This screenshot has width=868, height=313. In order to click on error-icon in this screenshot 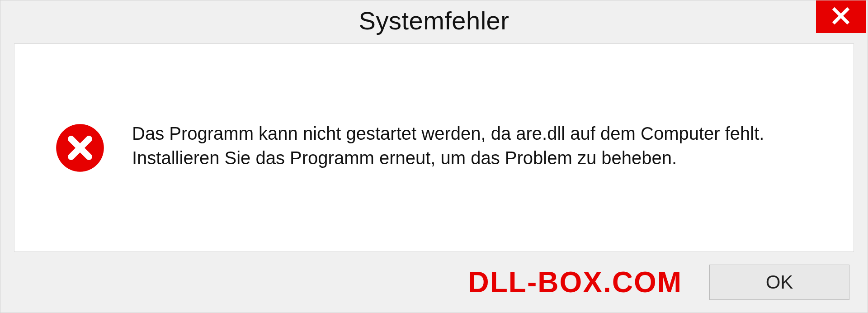, I will do `click(80, 148)`.